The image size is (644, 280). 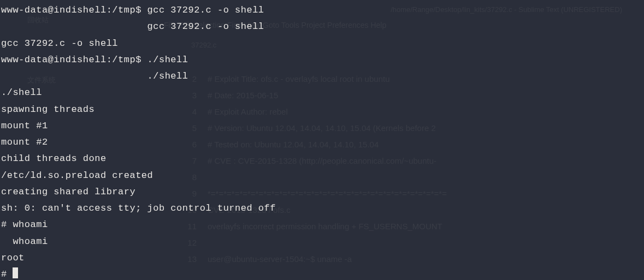 What do you see at coordinates (322, 258) in the screenshot?
I see `terminal-line: root` at bounding box center [322, 258].